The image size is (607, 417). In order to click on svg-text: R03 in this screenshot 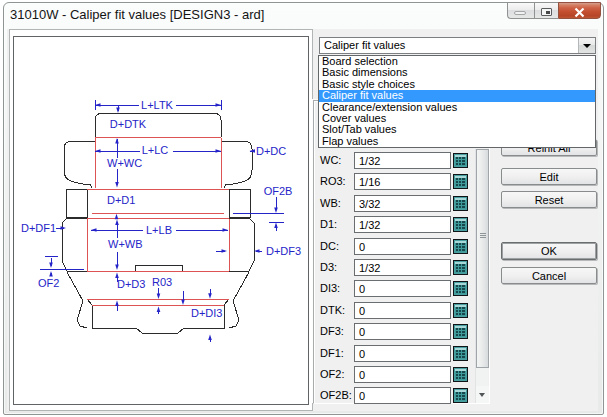, I will do `click(162, 282)`.